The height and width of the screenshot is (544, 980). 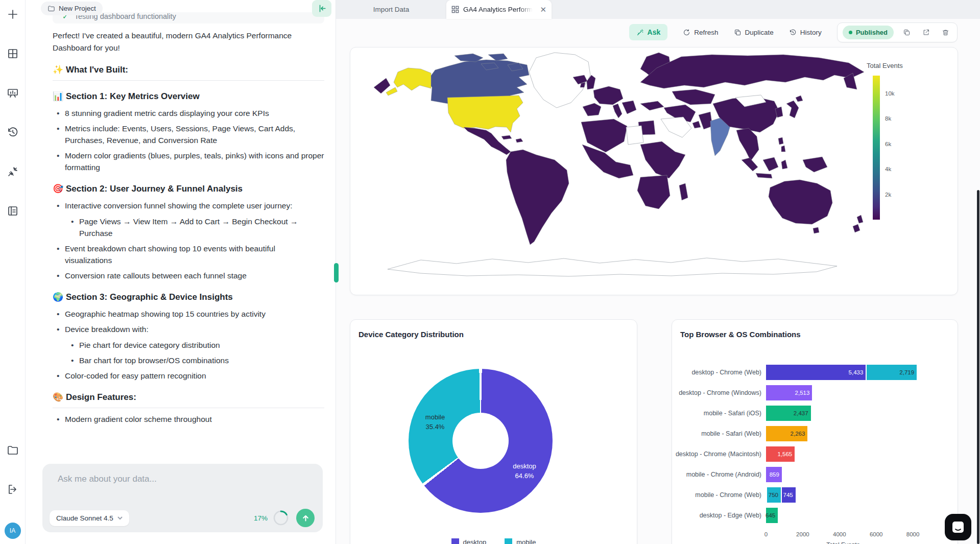 What do you see at coordinates (499, 9) in the screenshot?
I see `tab-ga4-dashboard: GA4 Analytics Performance D ✕` at bounding box center [499, 9].